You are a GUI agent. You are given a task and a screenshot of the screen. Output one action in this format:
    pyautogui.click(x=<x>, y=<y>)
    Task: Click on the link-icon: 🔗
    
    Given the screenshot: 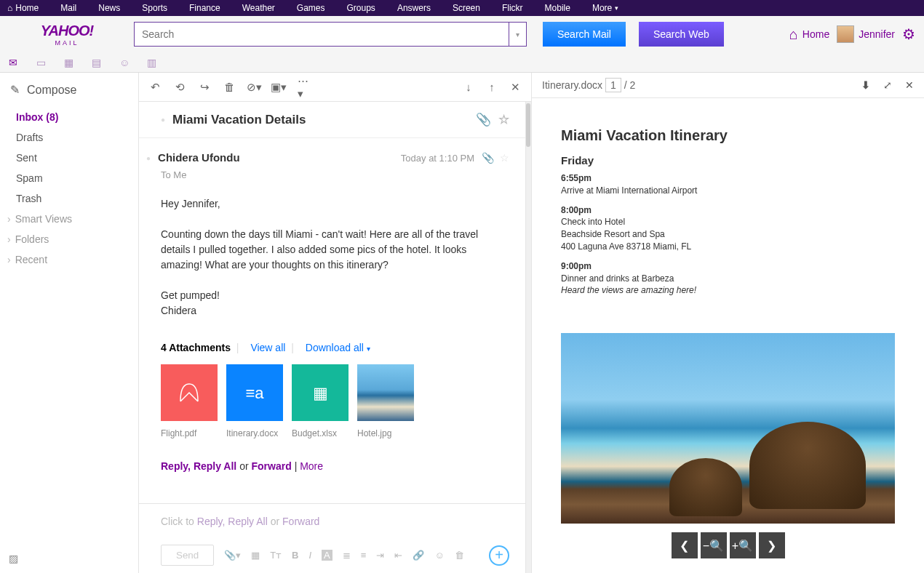 What is the action you would take?
    pyautogui.click(x=418, y=556)
    